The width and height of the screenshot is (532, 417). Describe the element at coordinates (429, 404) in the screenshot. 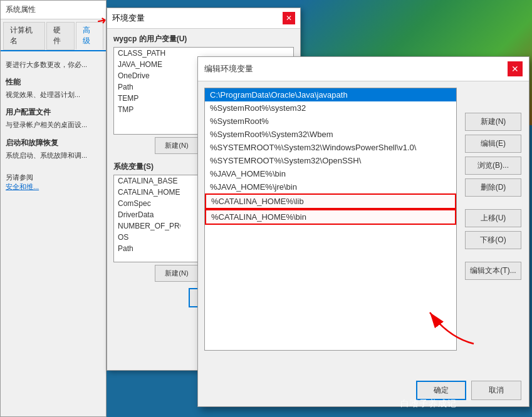

I see `watermark-text: 白嗜子养成记` at that location.